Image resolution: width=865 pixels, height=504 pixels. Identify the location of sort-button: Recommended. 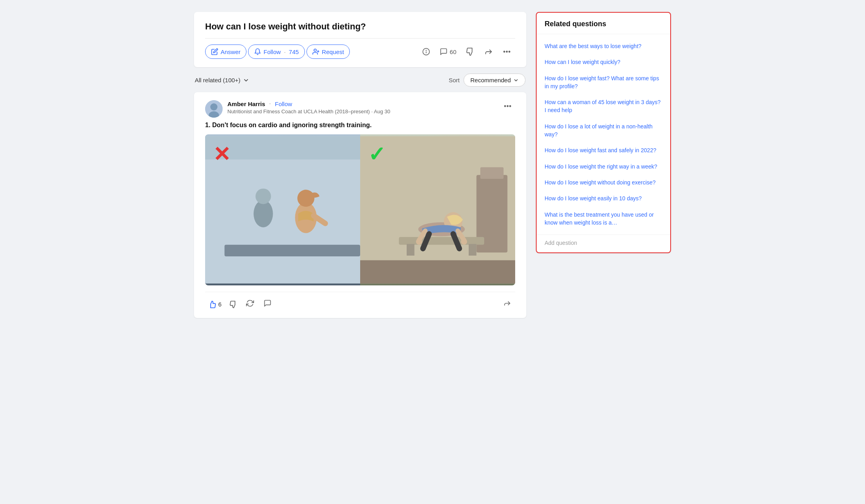
(495, 80).